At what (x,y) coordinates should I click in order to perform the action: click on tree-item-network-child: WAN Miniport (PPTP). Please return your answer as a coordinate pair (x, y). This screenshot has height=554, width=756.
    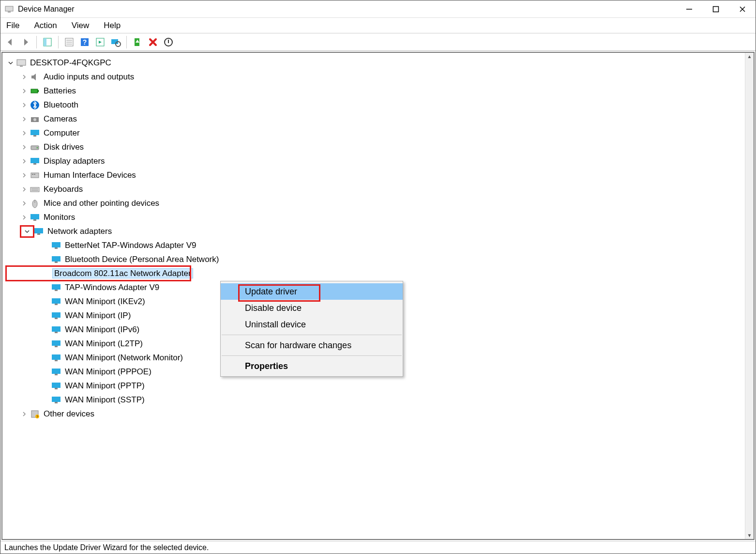
    Looking at the image, I should click on (376, 385).